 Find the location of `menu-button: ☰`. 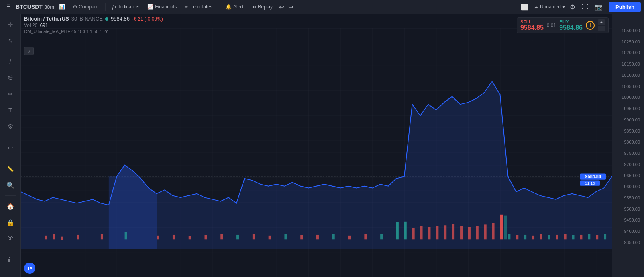

menu-button: ☰ is located at coordinates (9, 7).